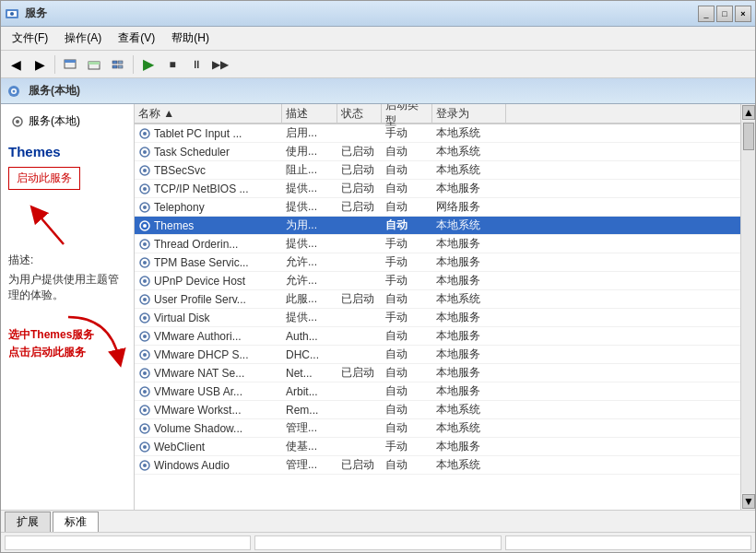 The height and width of the screenshot is (553, 756). What do you see at coordinates (16, 65) in the screenshot?
I see `back-button: ◀` at bounding box center [16, 65].